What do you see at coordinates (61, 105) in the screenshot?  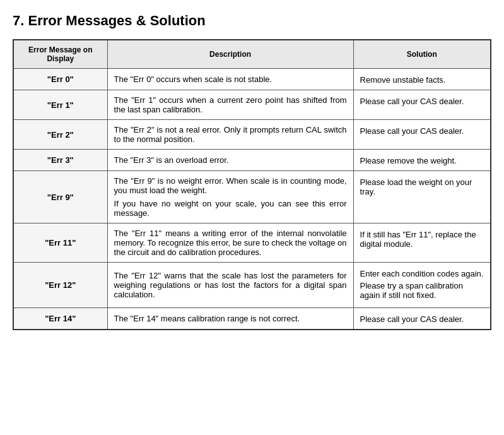 I see `error-code-cell: "Err 1"` at bounding box center [61, 105].